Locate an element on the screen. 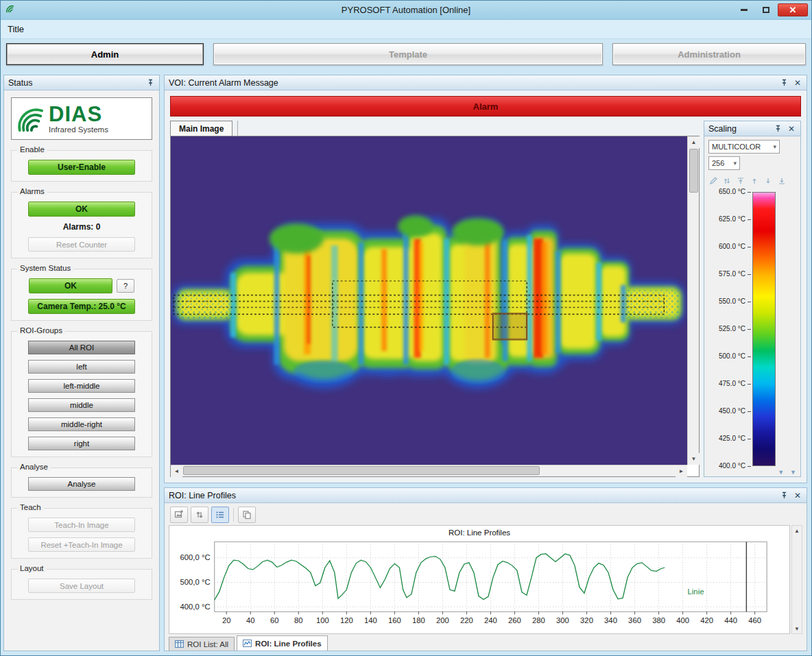  status-panel-title: Status is located at coordinates (21, 83).